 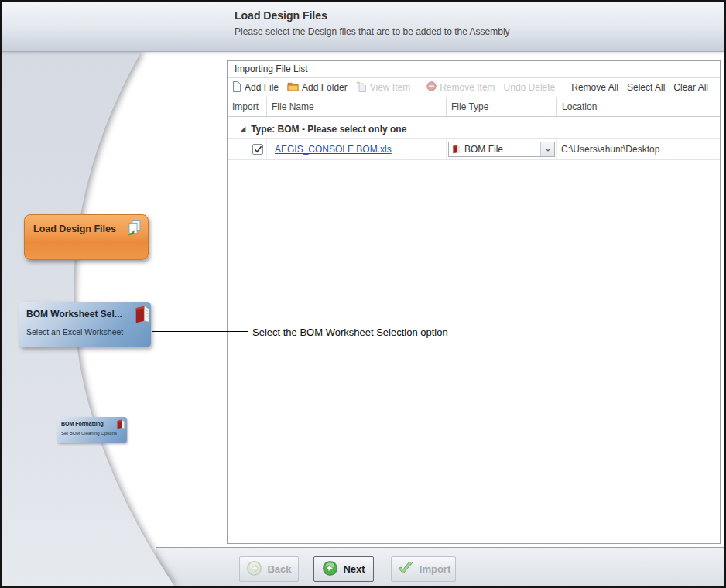 What do you see at coordinates (328, 129) in the screenshot?
I see `group-row-label: Type: BOM - Please select only one` at bounding box center [328, 129].